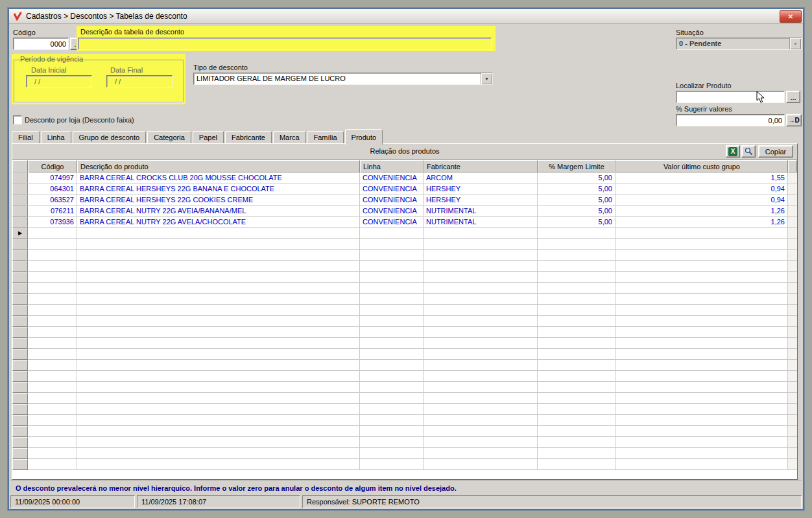  Describe the element at coordinates (219, 189) in the screenshot. I see `grid-cell: BARRA CEREAL HERSHEYS 22G BANANA E CHOCO…` at that location.